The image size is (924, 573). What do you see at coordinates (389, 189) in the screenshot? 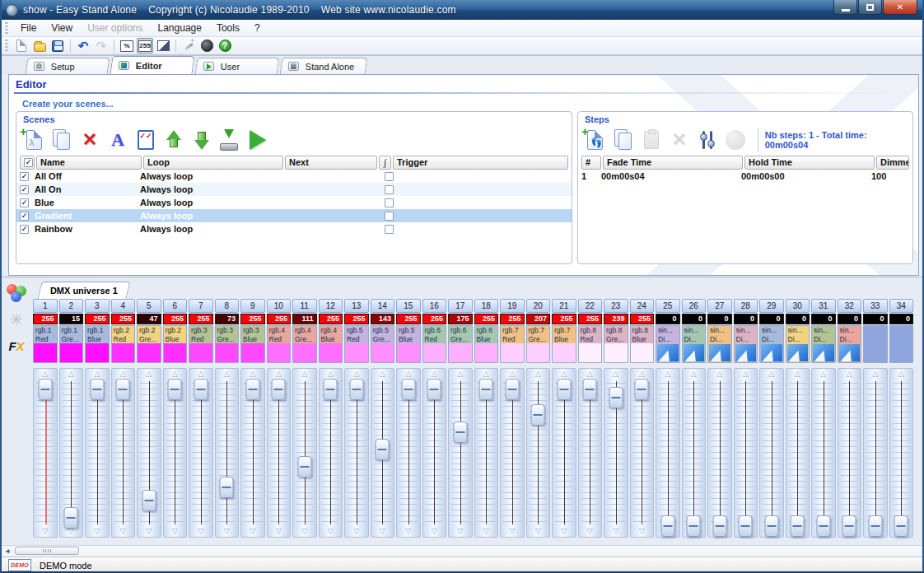
I see `scene-trigger-checkbox` at bounding box center [389, 189].